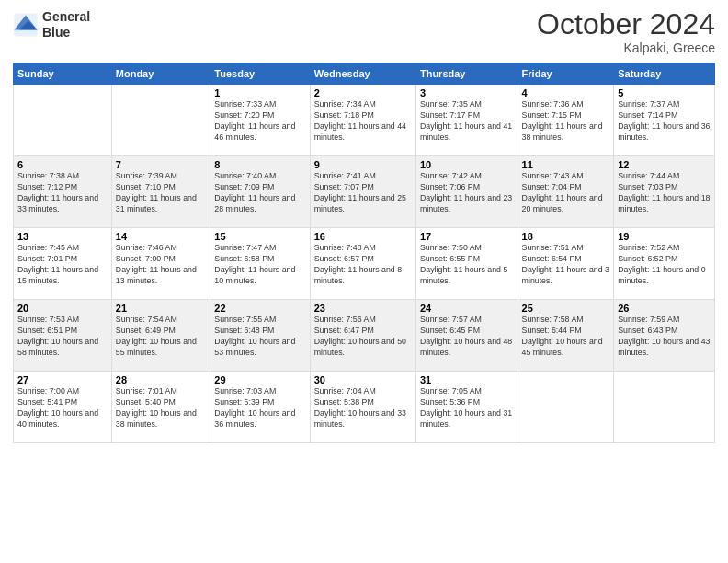 The image size is (728, 563). I want to click on day-info: Sunrise: 7:04 AM Sunset: 5:38 PM Dayligh…, so click(363, 408).